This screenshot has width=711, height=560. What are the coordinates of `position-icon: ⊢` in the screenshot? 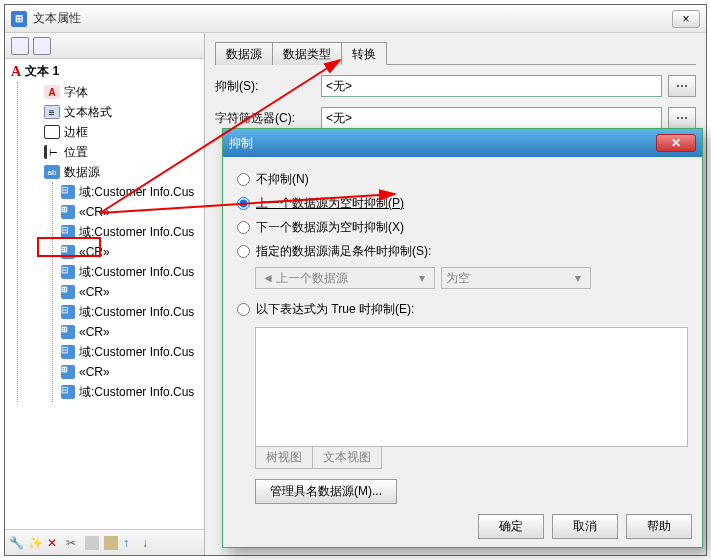 It's located at (52, 152).